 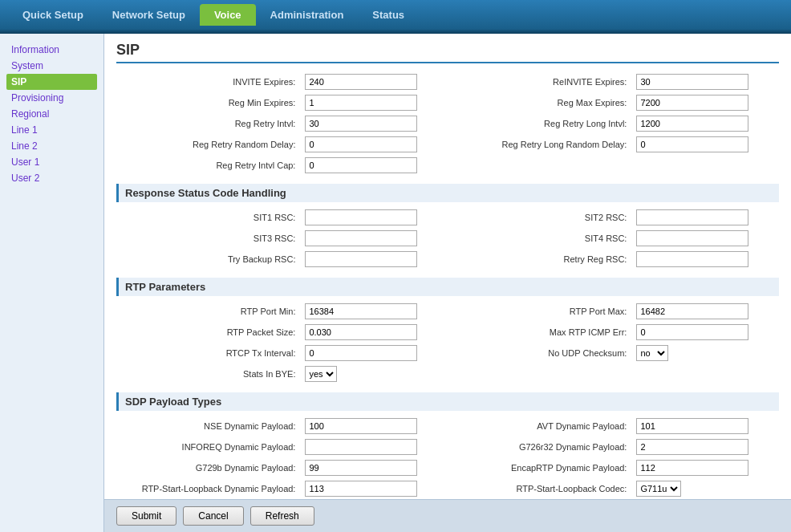 What do you see at coordinates (448, 515) in the screenshot?
I see `footer-bar: Submit Cancel Refresh` at bounding box center [448, 515].